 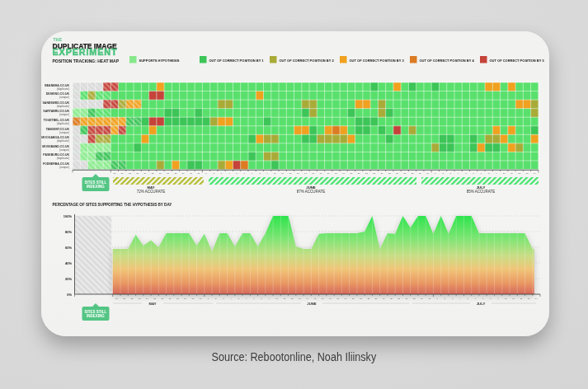 I want to click on svg-text: POSITION TRACKING: HEAT MAP, so click(x=86, y=61).